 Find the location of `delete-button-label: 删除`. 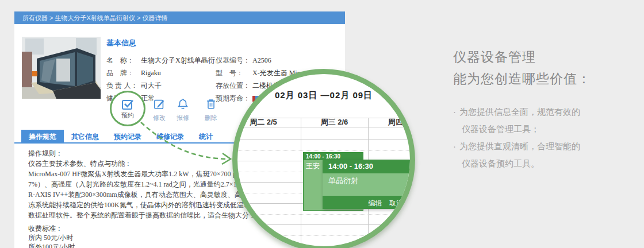

delete-button-label: 删除 is located at coordinates (211, 118).